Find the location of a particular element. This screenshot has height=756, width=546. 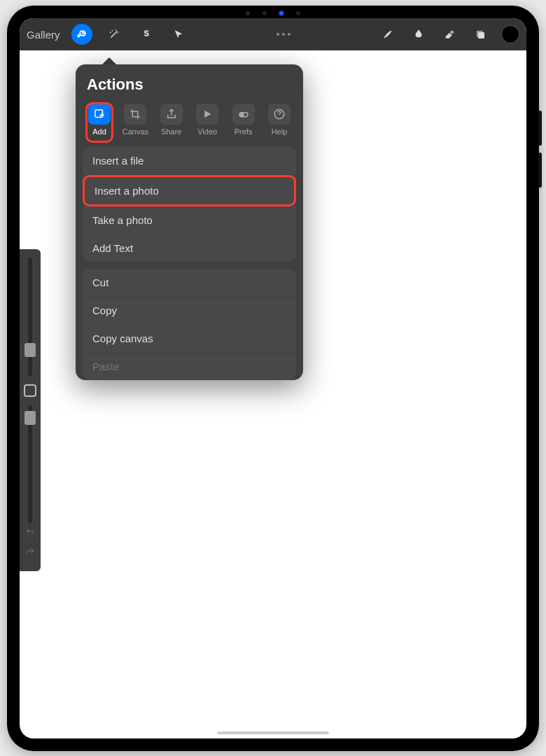

transform-arrow-icon is located at coordinates (178, 34).